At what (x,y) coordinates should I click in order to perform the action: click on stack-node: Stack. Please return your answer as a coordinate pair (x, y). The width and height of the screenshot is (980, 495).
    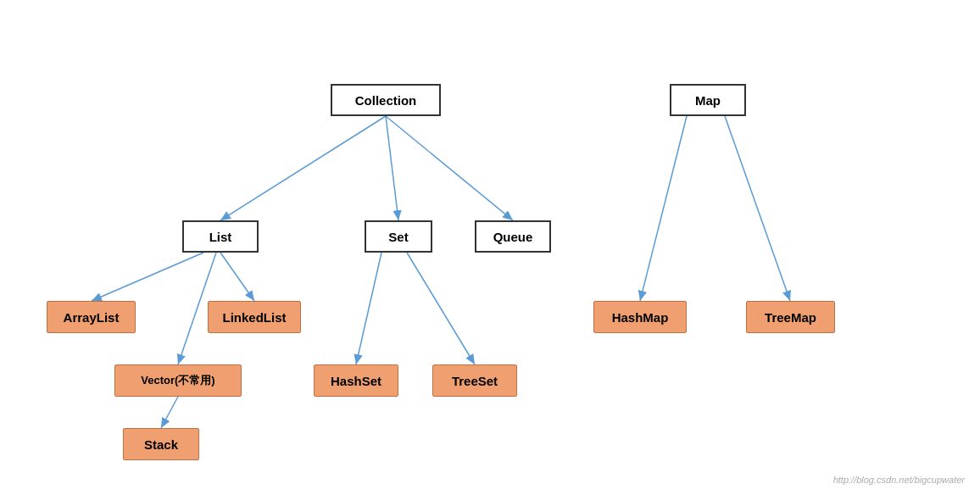
    Looking at the image, I should click on (161, 444).